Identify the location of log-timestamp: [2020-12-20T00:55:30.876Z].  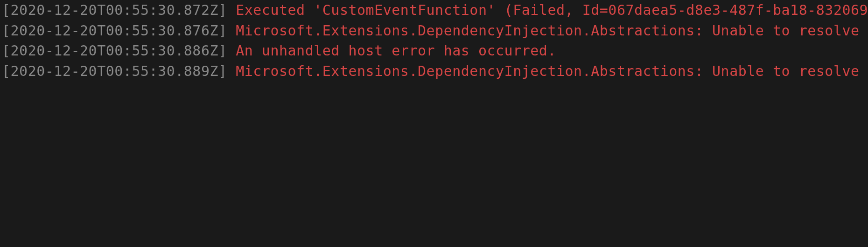
(115, 31).